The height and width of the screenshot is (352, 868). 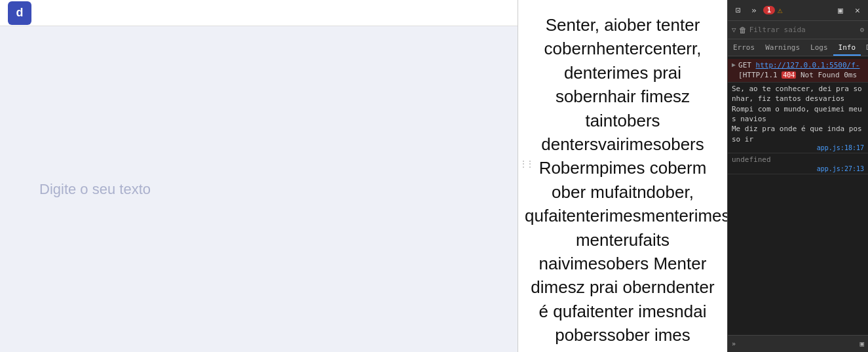 I want to click on app-header: d, so click(x=259, y=13).